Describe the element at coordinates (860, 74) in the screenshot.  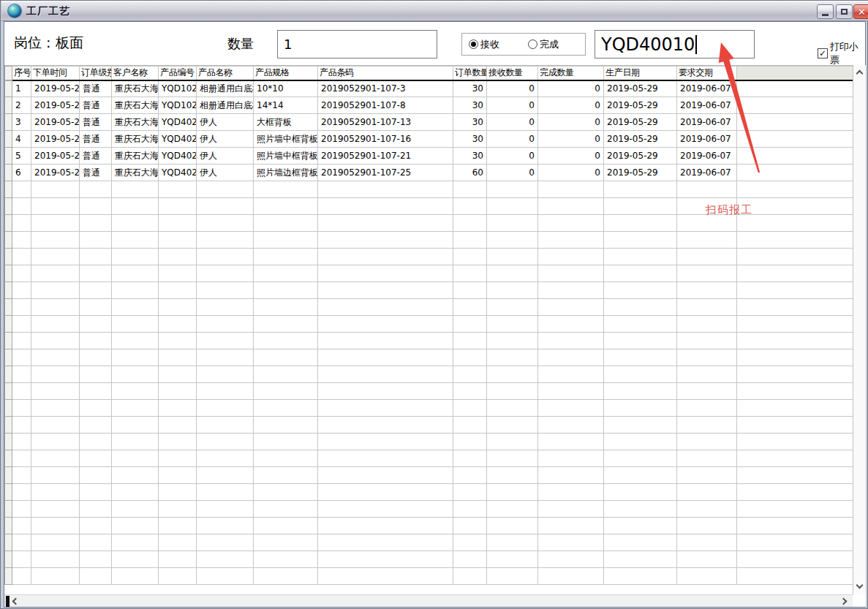
I see `scroll-up-button` at that location.